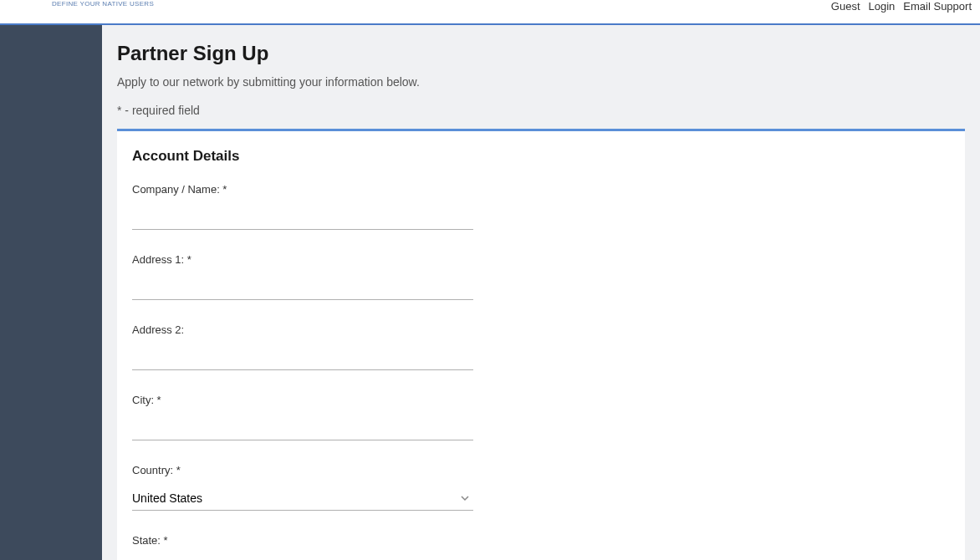  What do you see at coordinates (541, 82) in the screenshot?
I see `page-subtitle: Apply to our network by submitting your …` at bounding box center [541, 82].